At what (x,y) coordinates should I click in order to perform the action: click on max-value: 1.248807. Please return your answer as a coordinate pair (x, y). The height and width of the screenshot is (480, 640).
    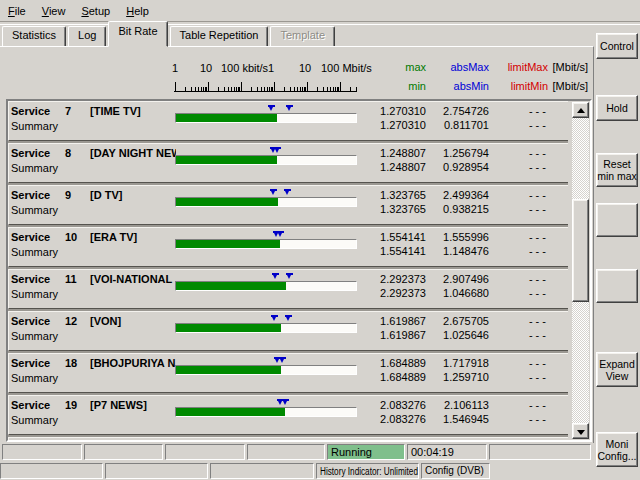
    Looking at the image, I should click on (388, 153).